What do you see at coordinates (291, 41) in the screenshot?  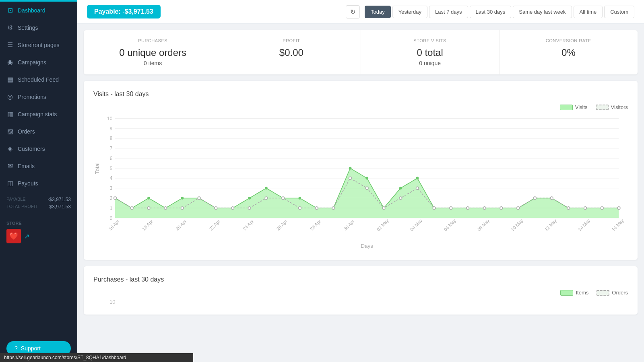 I see `stat-profit-label: PROFIT` at bounding box center [291, 41].